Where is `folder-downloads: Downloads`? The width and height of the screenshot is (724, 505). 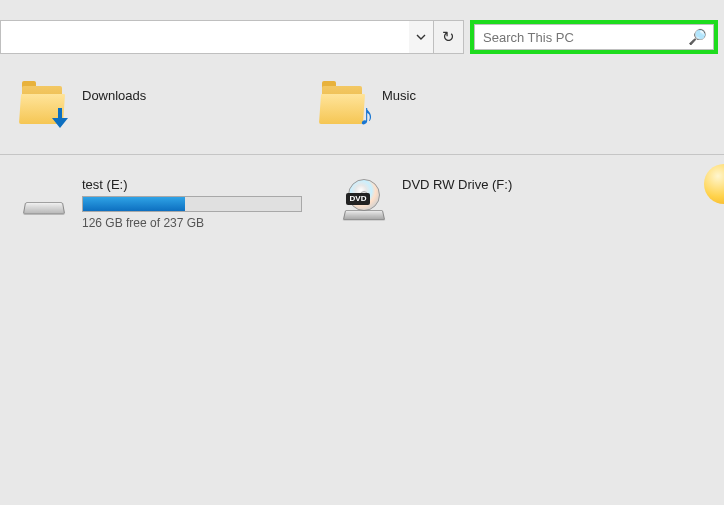 folder-downloads: Downloads is located at coordinates (170, 106).